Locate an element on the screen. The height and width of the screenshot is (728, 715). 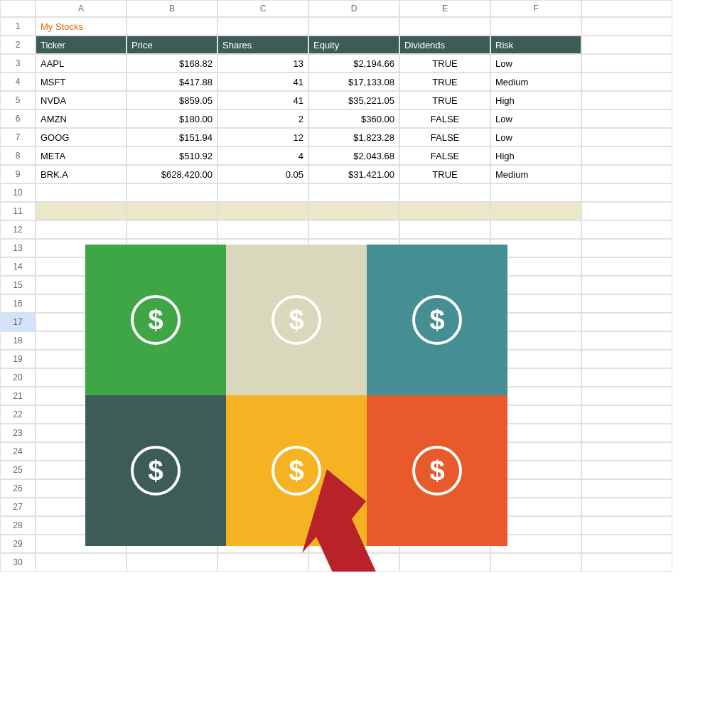
row-header: 28 is located at coordinates (18, 525).